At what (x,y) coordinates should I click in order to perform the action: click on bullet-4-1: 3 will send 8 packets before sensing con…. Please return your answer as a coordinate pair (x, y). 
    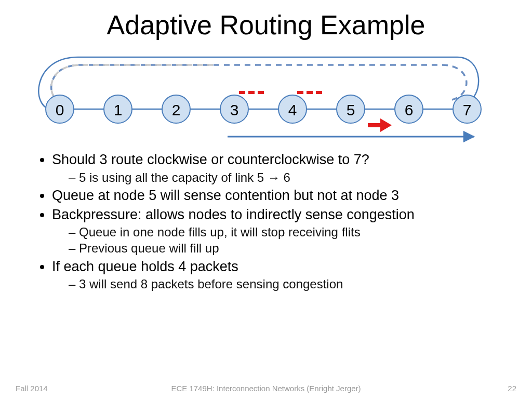
    Looking at the image, I should click on (284, 285).